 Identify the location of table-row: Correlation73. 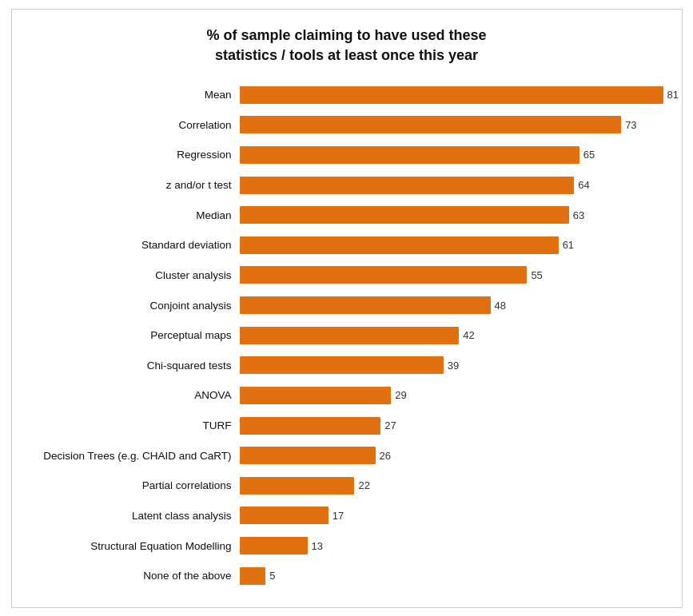
(347, 125).